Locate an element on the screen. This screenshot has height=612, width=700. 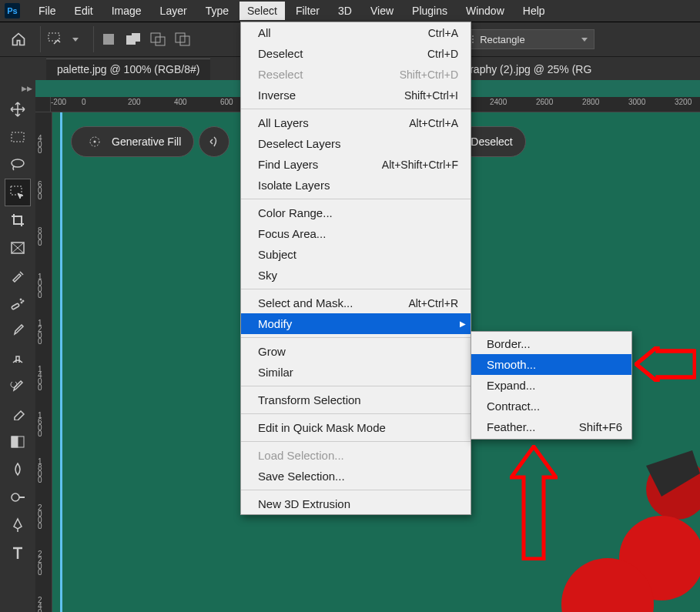
generative-fill-label: Generative Fill is located at coordinates (146, 142).